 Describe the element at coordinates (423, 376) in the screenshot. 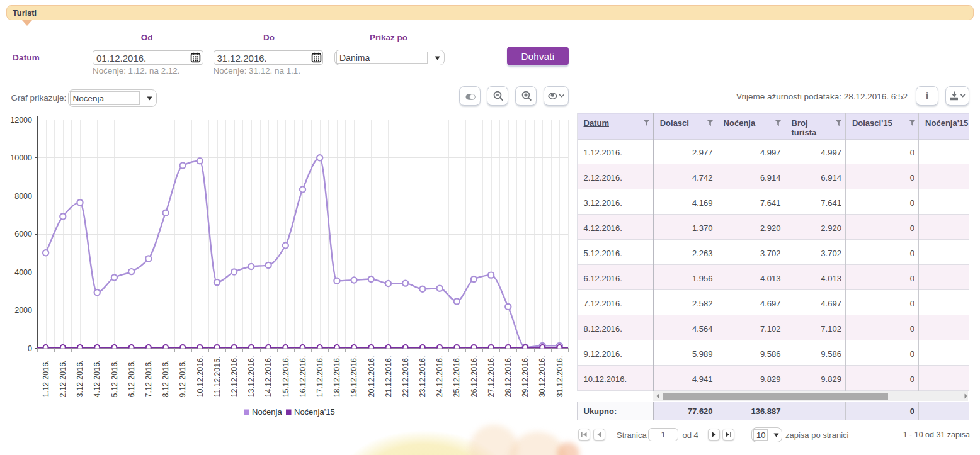

I see `svg-text: 23.12.2016.` at that location.